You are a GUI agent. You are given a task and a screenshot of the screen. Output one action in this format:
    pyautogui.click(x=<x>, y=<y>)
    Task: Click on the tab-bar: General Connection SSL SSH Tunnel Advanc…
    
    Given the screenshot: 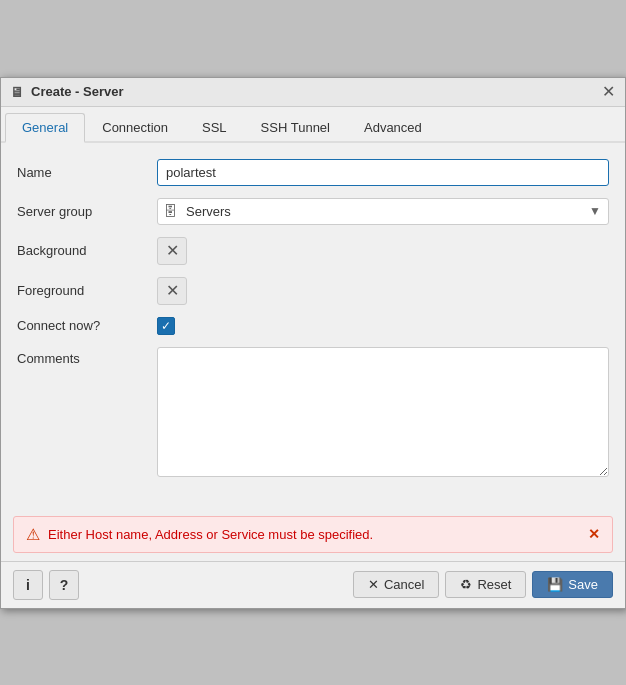 What is the action you would take?
    pyautogui.click(x=313, y=125)
    